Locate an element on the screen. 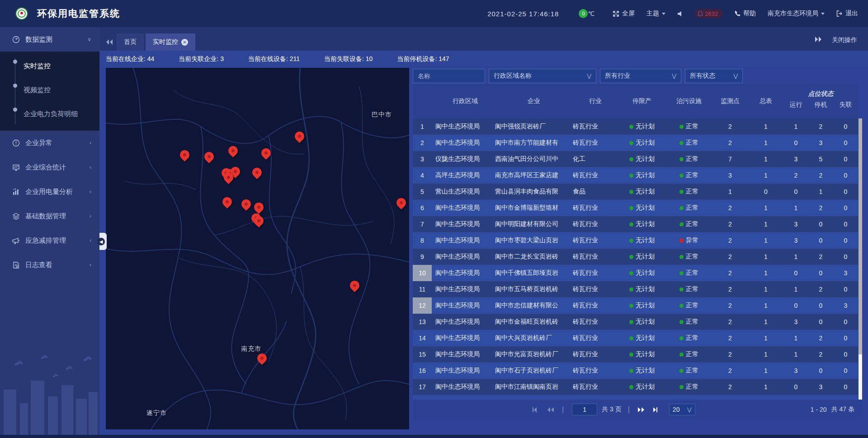 This screenshot has width=868, height=438. row-index: 2 is located at coordinates (422, 143).